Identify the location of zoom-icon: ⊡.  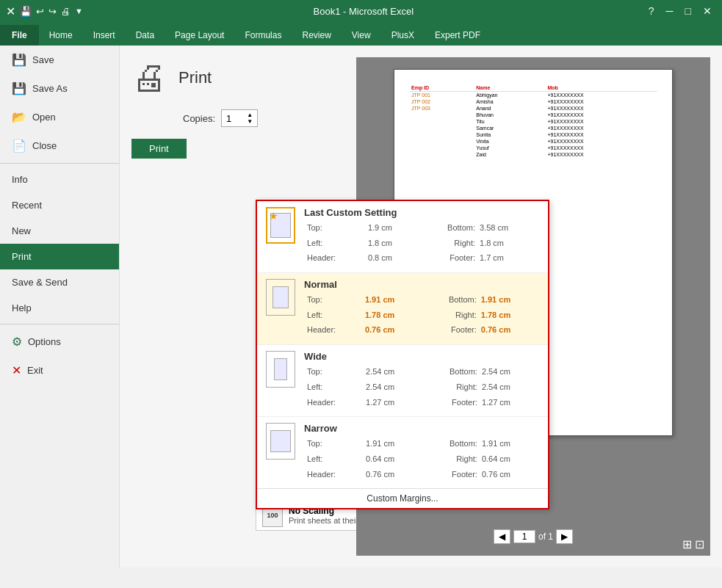
(699, 545).